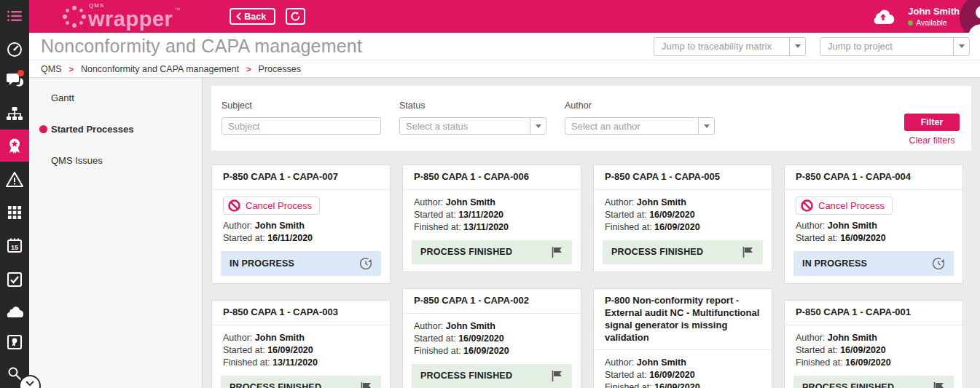  What do you see at coordinates (15, 114) in the screenshot?
I see `sitemap-icon` at bounding box center [15, 114].